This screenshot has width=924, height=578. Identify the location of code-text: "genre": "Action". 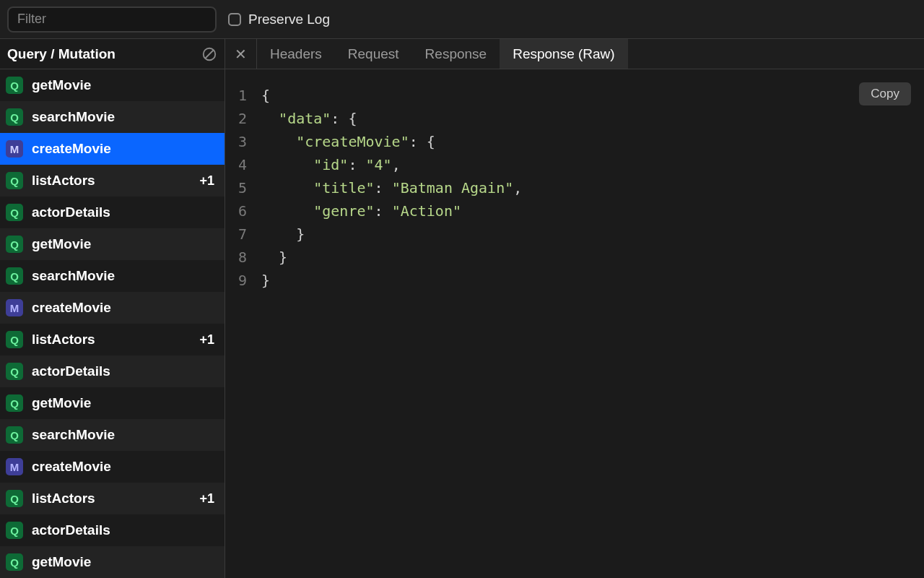
(361, 211).